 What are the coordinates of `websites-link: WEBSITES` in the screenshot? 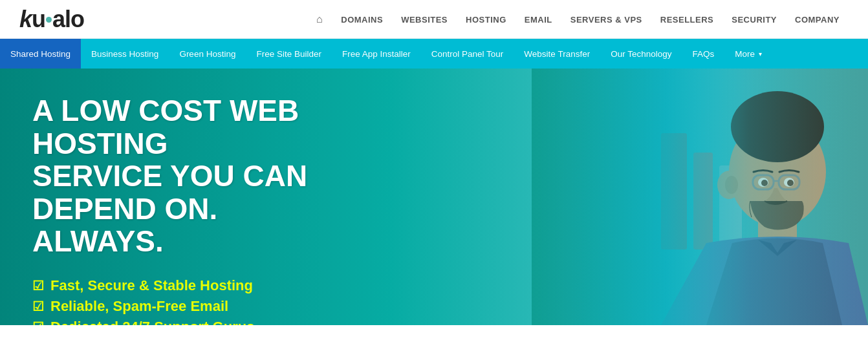 It's located at (424, 19).